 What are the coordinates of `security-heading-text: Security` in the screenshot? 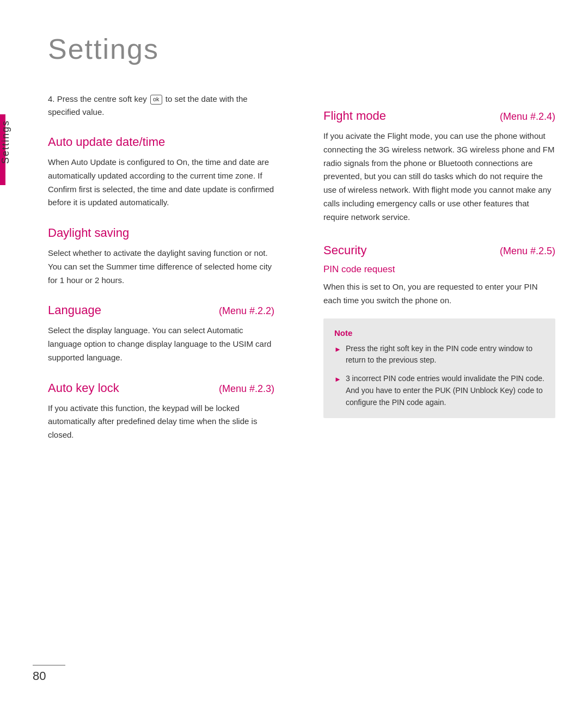 It's located at (345, 250).